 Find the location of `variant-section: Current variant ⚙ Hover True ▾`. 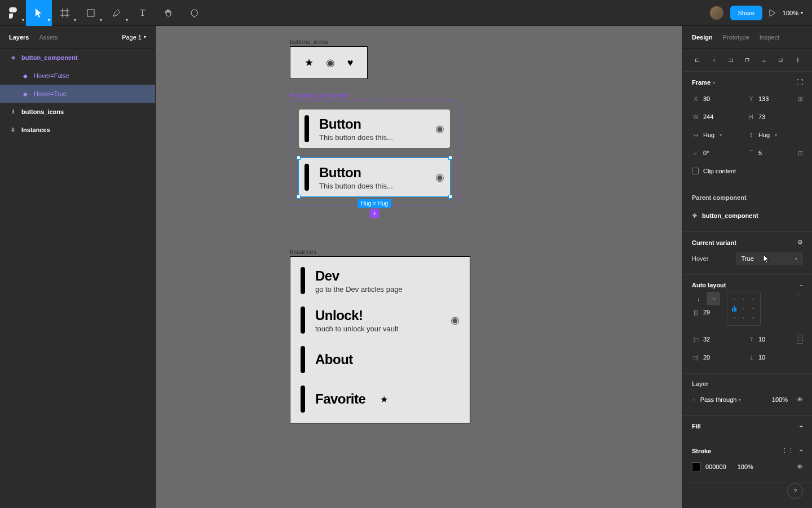

variant-section: Current variant ⚙ Hover True ▾ is located at coordinates (748, 253).